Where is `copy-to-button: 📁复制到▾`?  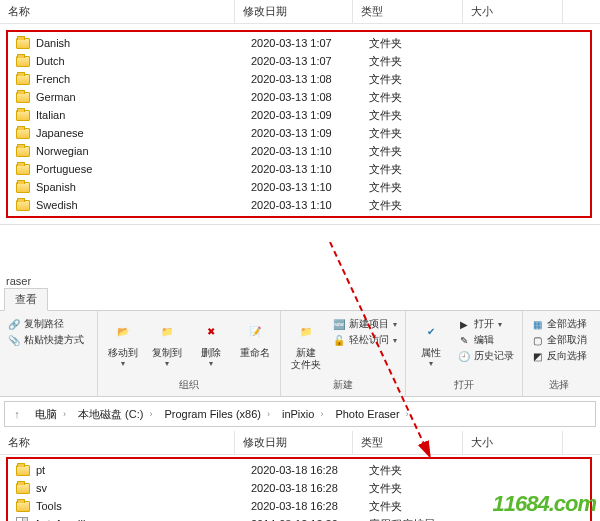 copy-to-button: 📁复制到▾ is located at coordinates (167, 343).